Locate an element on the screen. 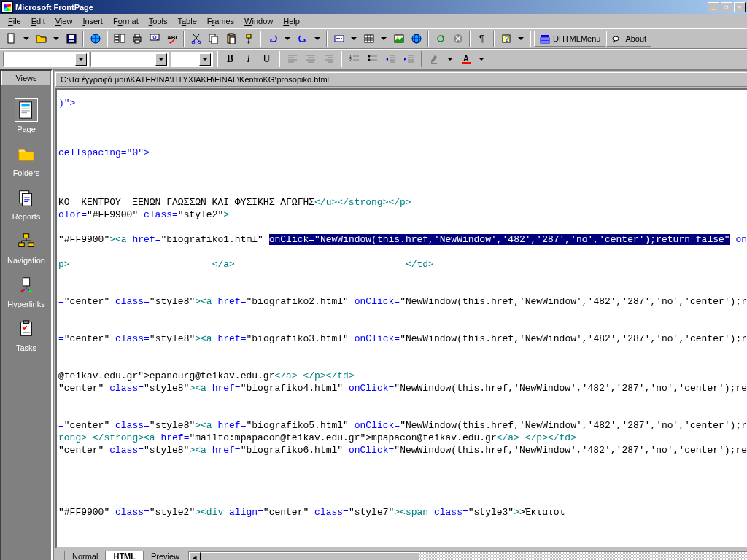 This screenshot has width=747, height=560. view-folders: Folders is located at coordinates (26, 160).